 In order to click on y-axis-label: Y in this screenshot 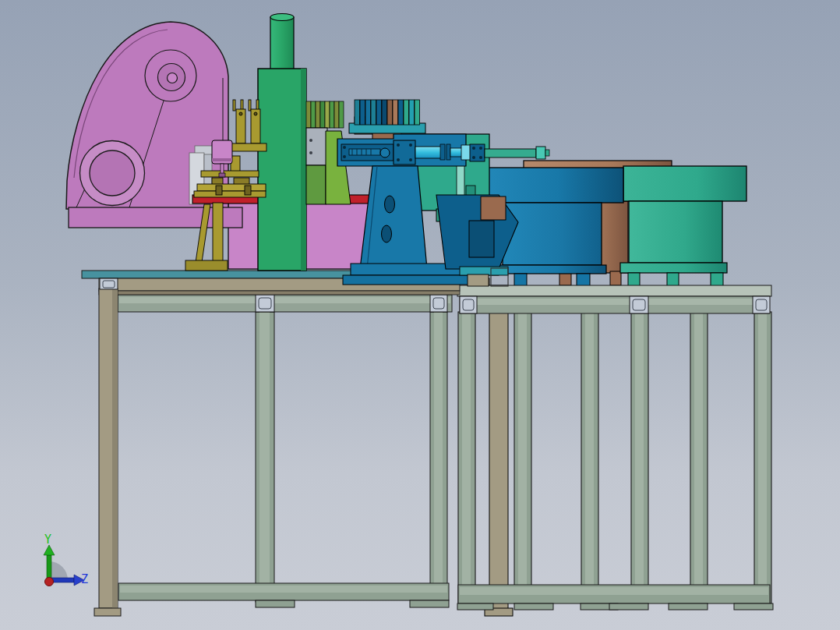, I will do `click(48, 540)`.